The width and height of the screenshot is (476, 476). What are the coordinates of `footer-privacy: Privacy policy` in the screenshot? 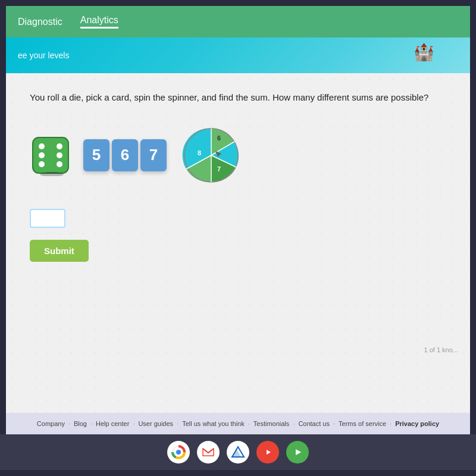 It's located at (417, 424).